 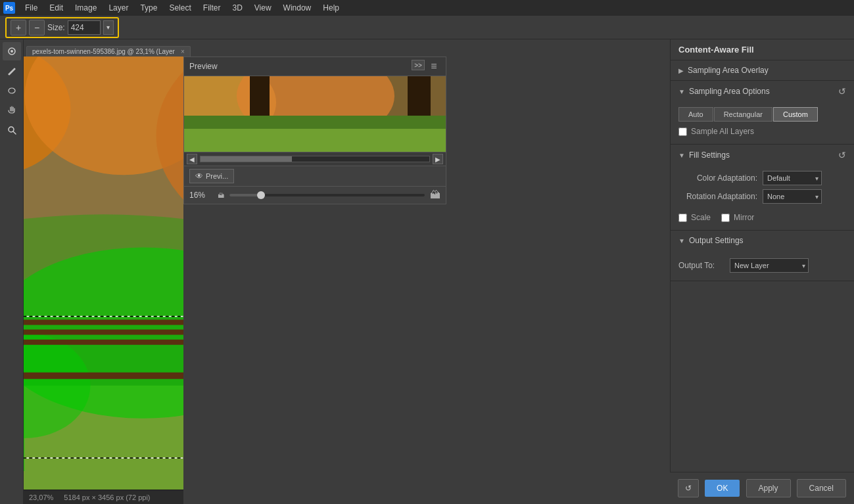 I want to click on mirror-label: Mirror, so click(x=744, y=218).